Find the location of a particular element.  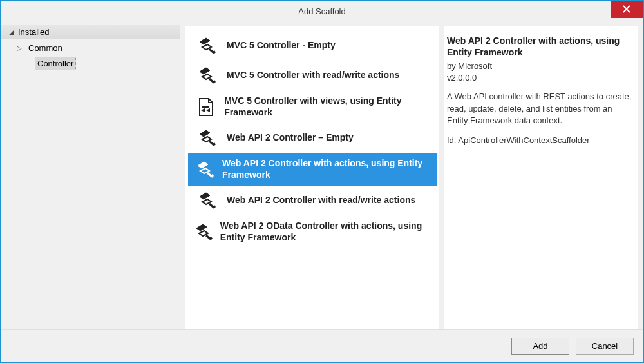

tree-children: ▷ Common Controller is located at coordinates (91, 55).